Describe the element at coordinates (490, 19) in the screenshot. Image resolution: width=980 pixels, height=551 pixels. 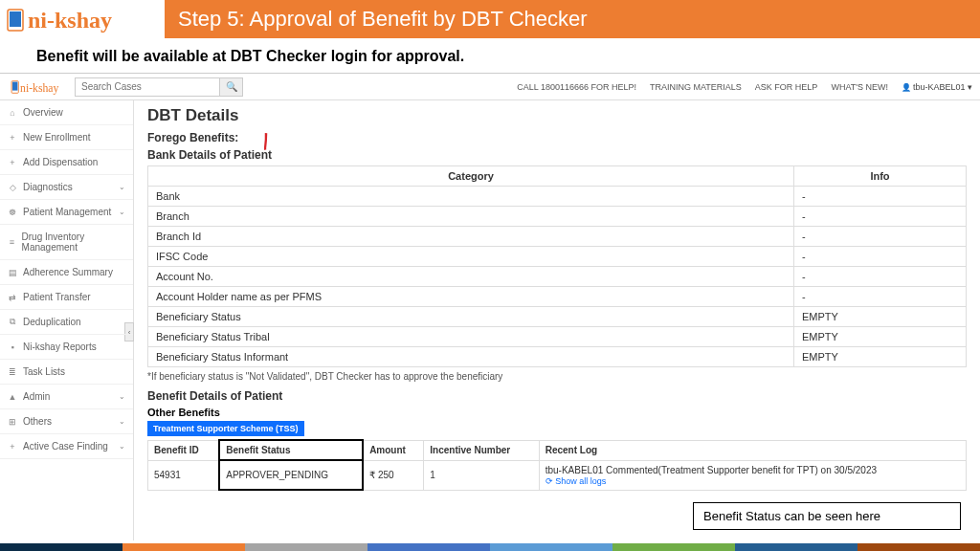
I see `slide-header: ni-kshay Step 5: Approval of Benefit by …` at that location.